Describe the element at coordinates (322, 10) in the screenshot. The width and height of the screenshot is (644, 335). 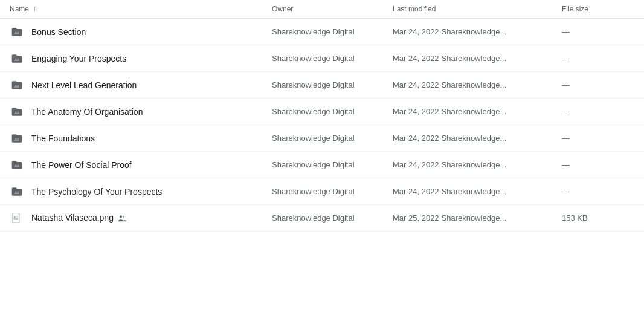
I see `table-header: Name ↑ Owner Last modified File size` at that location.